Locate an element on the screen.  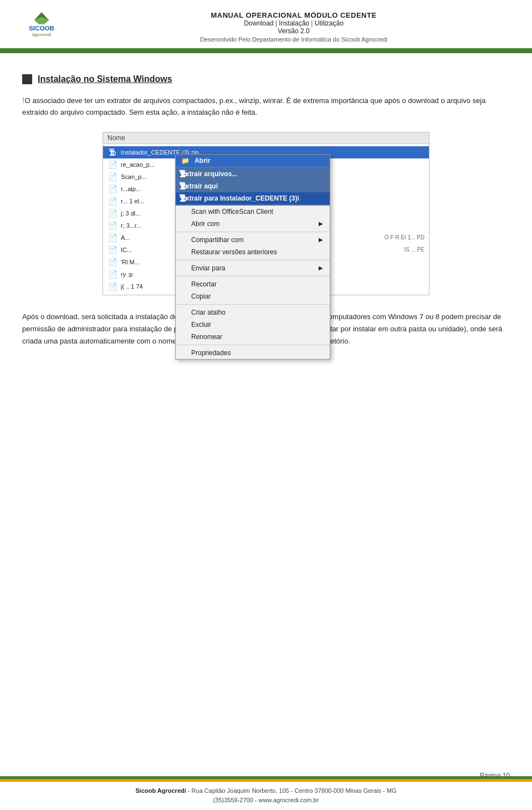
rename-label: Renomear is located at coordinates (207, 337).